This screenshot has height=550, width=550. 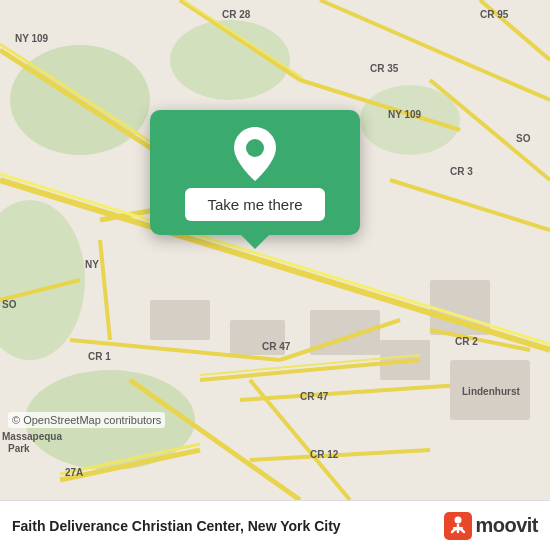 I want to click on svg-text: NY, so click(x=92, y=264).